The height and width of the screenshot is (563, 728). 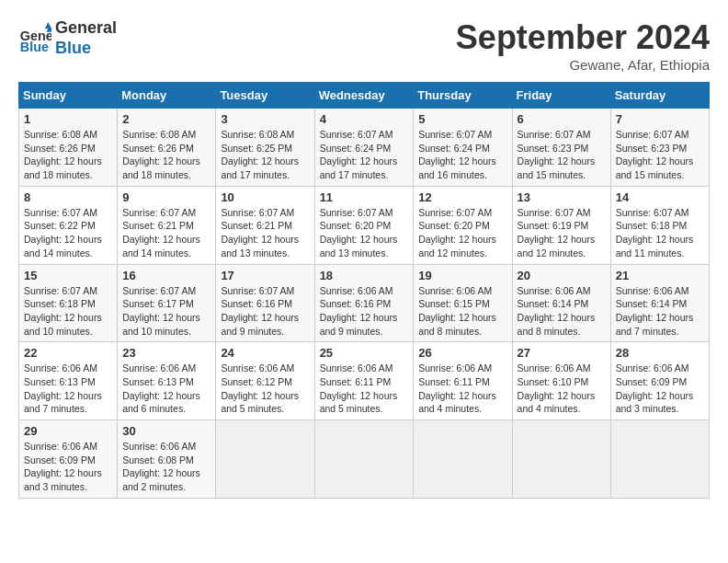 I want to click on calendar-day-cell: 23Sunrise: 6:06 AM Sunset: 6:13 PM Dayli…, so click(x=167, y=381).